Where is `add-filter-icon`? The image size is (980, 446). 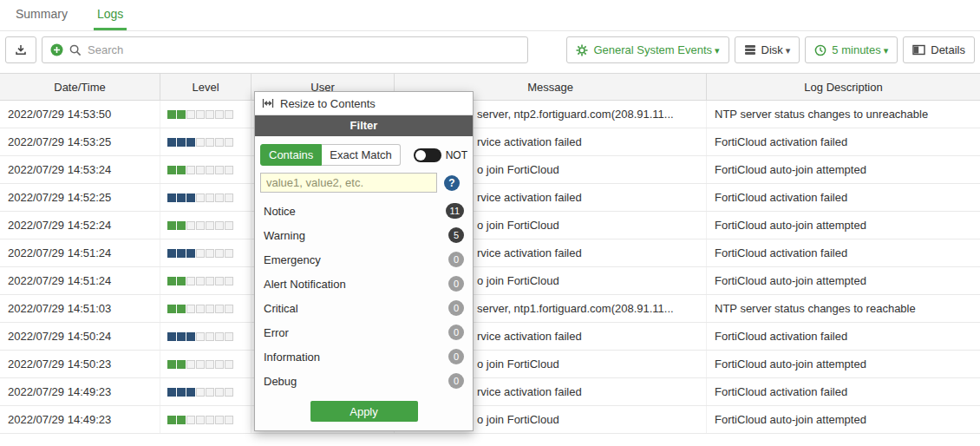
add-filter-icon is located at coordinates (57, 50).